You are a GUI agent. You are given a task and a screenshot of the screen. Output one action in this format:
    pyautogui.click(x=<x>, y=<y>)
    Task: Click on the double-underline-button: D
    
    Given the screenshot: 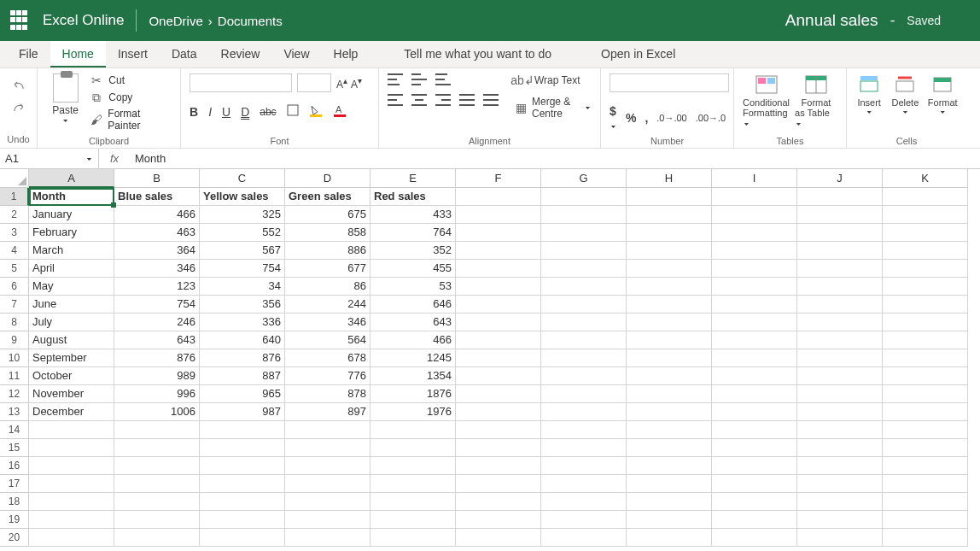 What is the action you would take?
    pyautogui.click(x=245, y=112)
    